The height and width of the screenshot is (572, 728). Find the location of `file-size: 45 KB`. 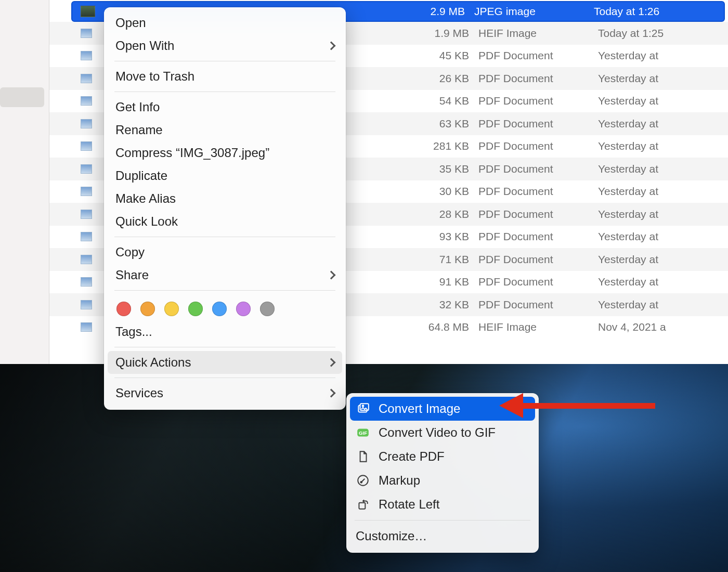

file-size: 45 KB is located at coordinates (445, 56).